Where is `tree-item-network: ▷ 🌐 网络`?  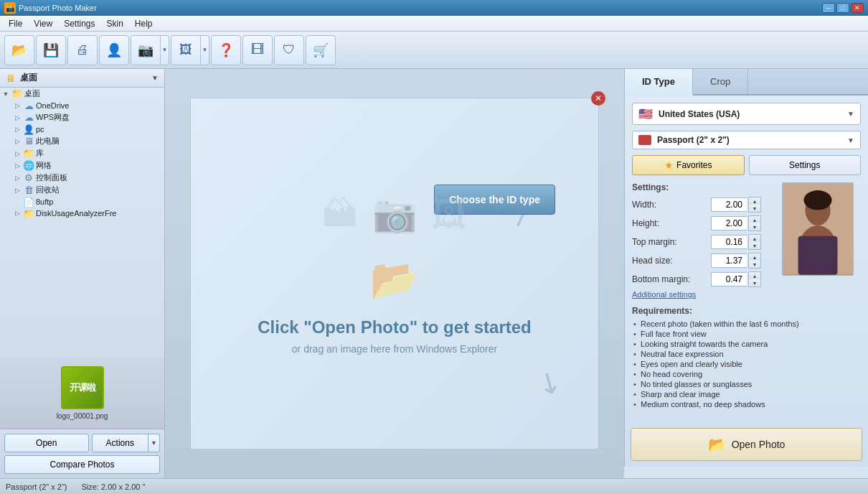 tree-item-network: ▷ 🌐 网络 is located at coordinates (82, 165).